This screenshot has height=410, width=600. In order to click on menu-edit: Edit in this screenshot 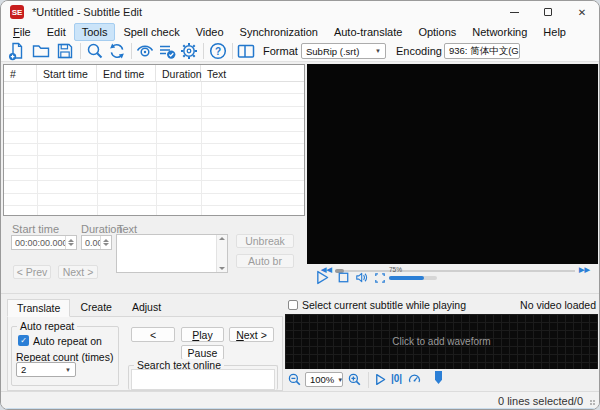, I will do `click(56, 32)`.